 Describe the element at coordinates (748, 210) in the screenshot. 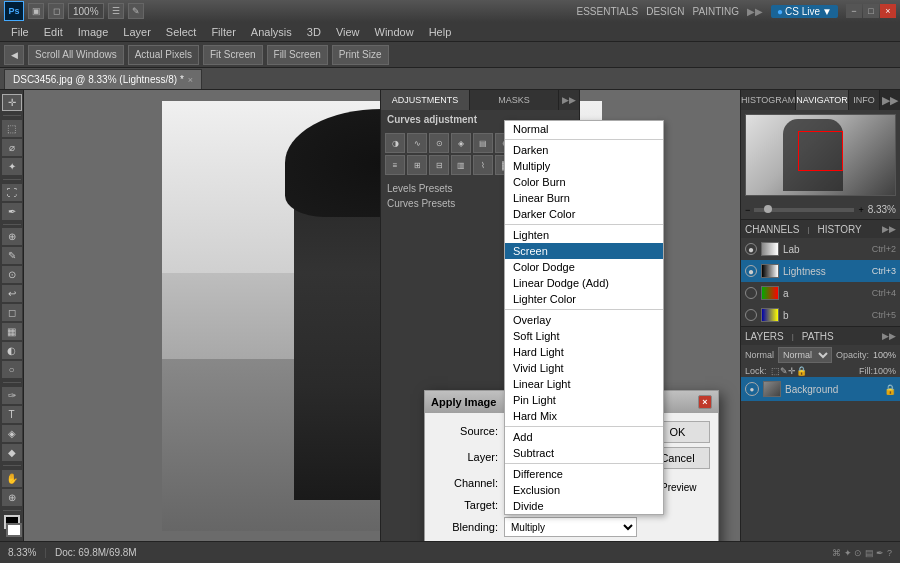

I see `zoom-minus-icon: −` at that location.